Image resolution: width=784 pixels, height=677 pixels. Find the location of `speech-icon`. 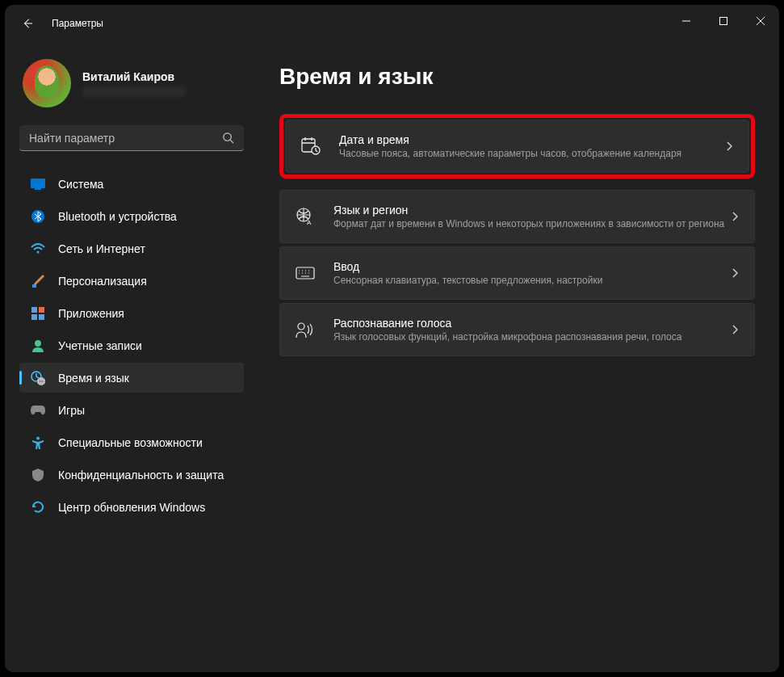

speech-icon is located at coordinates (305, 330).